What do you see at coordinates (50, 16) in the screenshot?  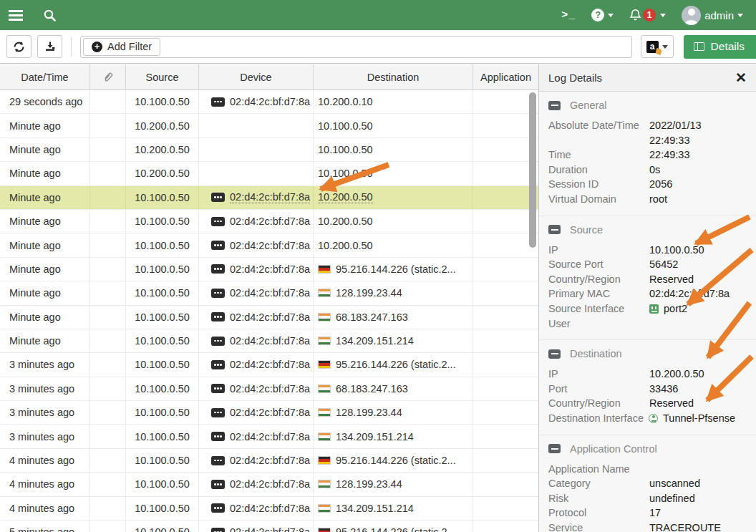 I see `search-icon` at bounding box center [50, 16].